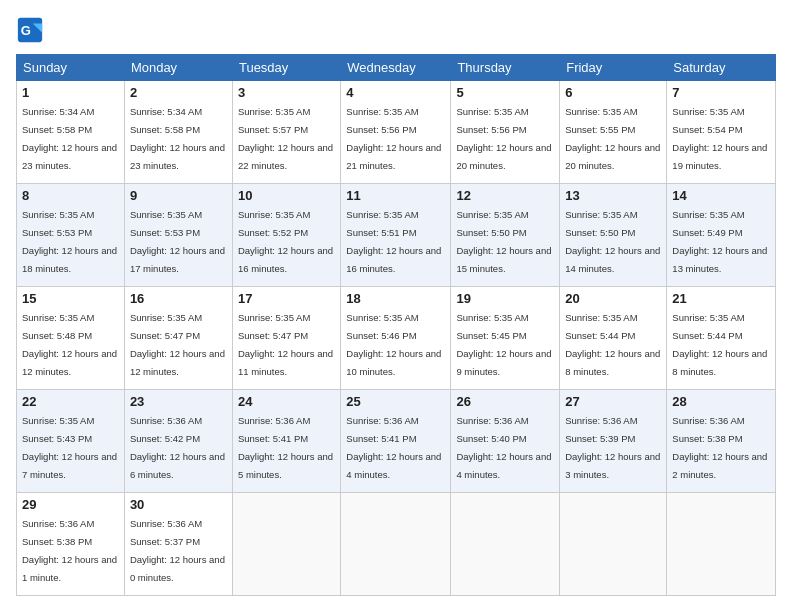 Image resolution: width=792 pixels, height=612 pixels. Describe the element at coordinates (286, 68) in the screenshot. I see `col-tuesday: Tuesday` at that location.